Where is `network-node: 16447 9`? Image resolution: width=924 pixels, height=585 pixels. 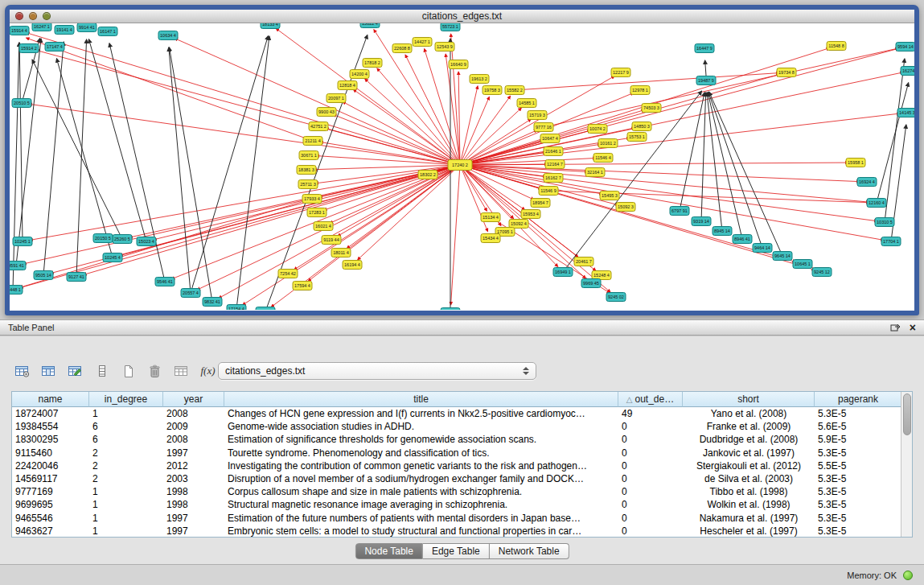 network-node: 16447 9 is located at coordinates (704, 48).